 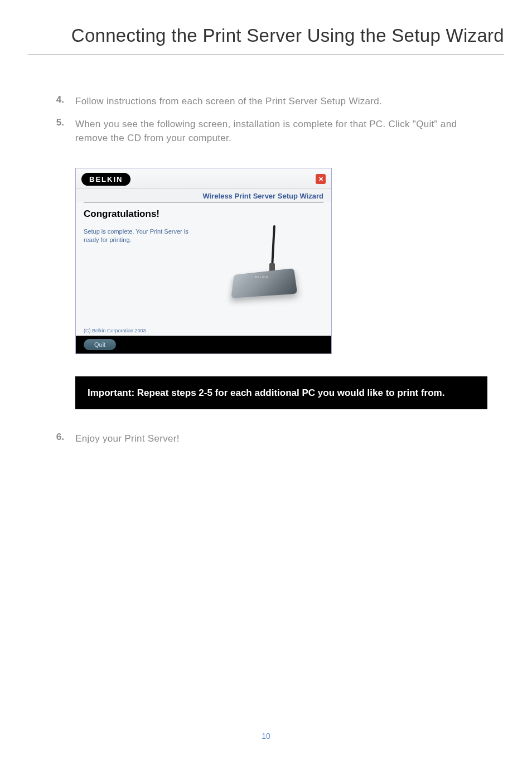 What do you see at coordinates (266, 28) in the screenshot?
I see `page-title: Connecting the Print Server Using the Se…` at bounding box center [266, 28].